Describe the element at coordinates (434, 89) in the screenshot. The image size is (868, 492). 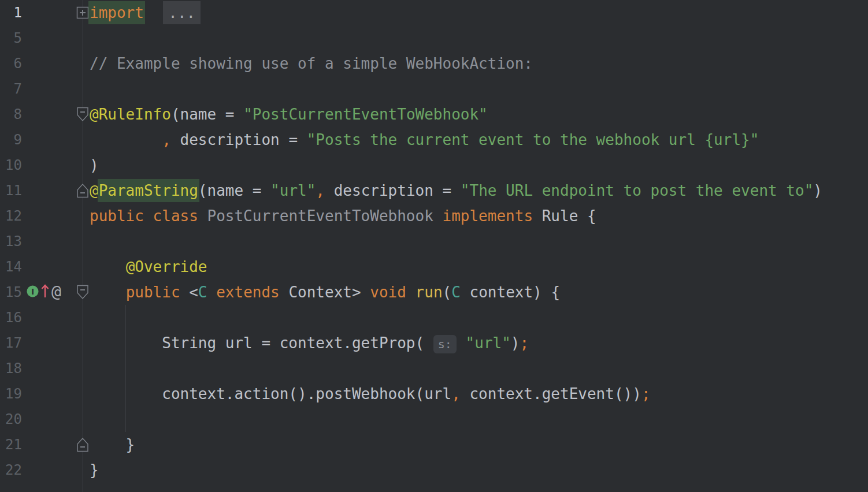
I see `code-line: 7` at that location.